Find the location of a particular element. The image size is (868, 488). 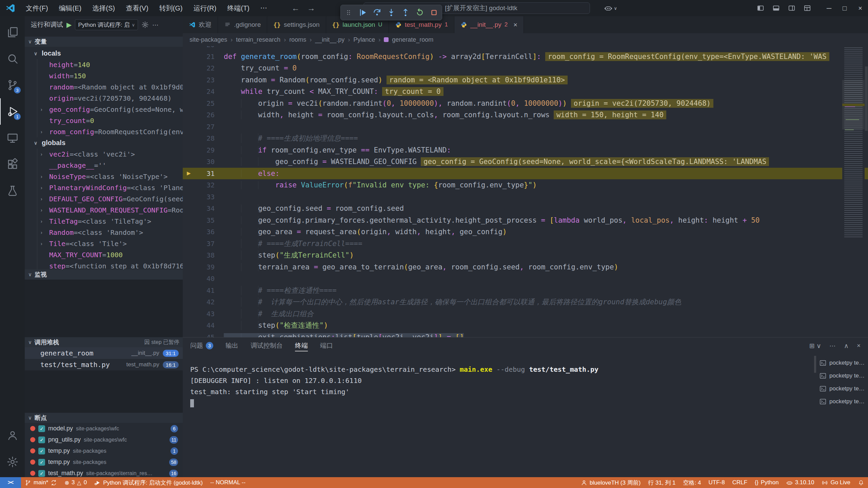

breakpoints-section-header: ∨ 断点 is located at coordinates (104, 418).